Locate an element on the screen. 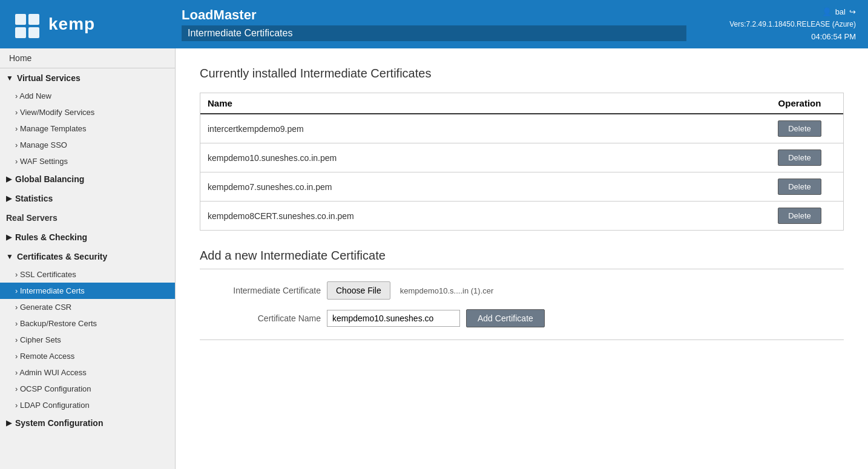 Image resolution: width=868 pixels, height=469 pixels. sidebar-item-ssl-certs: › SSL Certificates is located at coordinates (87, 275).